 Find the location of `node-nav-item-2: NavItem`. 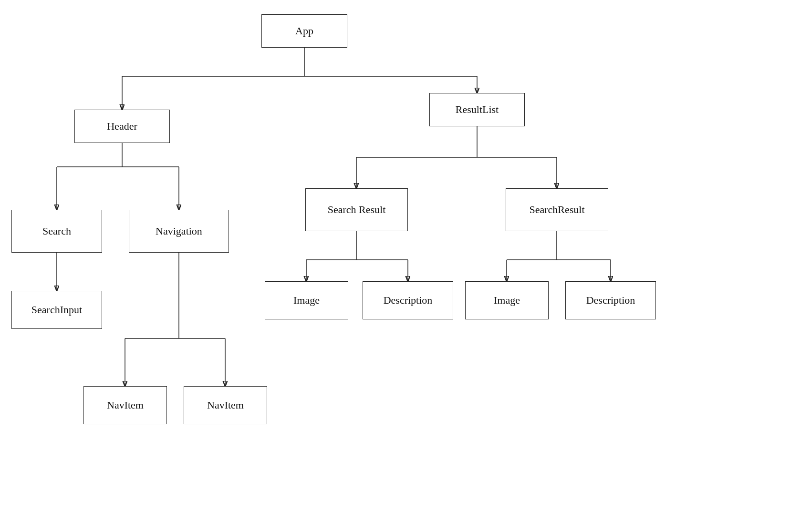

node-nav-item-2: NavItem is located at coordinates (225, 405).